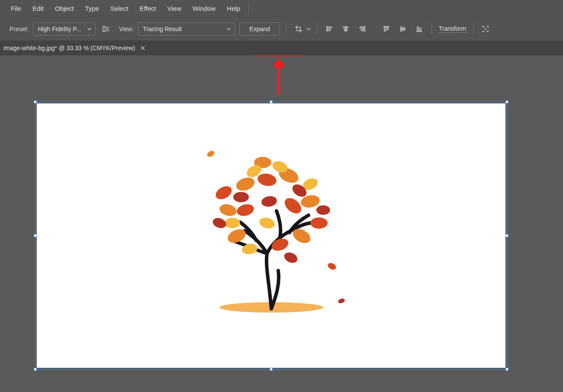 This screenshot has width=563, height=392. I want to click on document-tab-title: image-white-bg.jpg* @ 33.33 % (CMYK/Prev…, so click(69, 48).